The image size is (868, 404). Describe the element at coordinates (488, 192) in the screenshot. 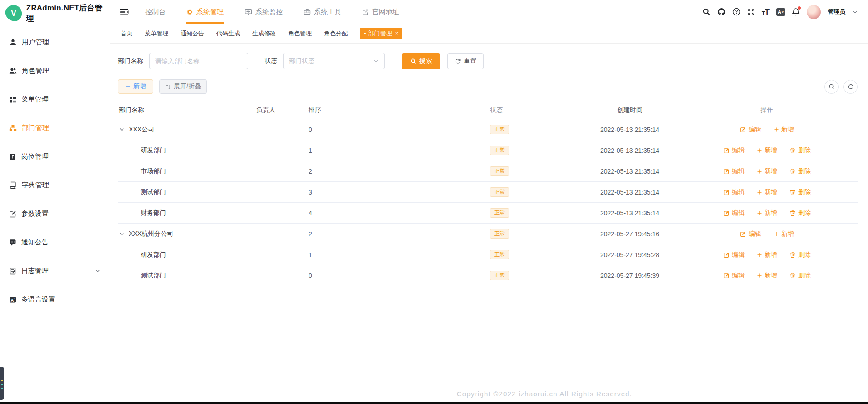

I see `table-row: 测试部门3正常2022-05-13 21:35:14编辑新增删除` at that location.